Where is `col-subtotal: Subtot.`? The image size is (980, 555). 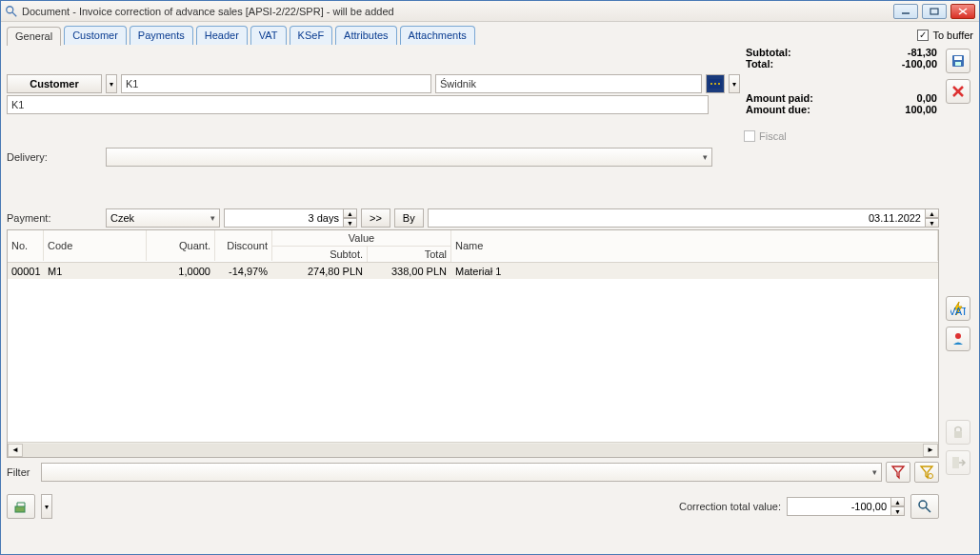 col-subtotal: Subtot. is located at coordinates (320, 254).